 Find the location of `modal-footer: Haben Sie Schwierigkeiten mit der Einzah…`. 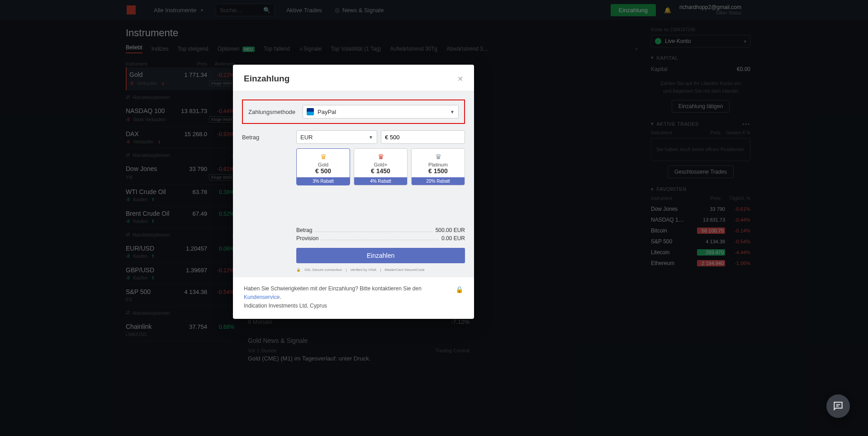

modal-footer: Haben Sie Schwierigkeiten mit der Einzah… is located at coordinates (354, 298).